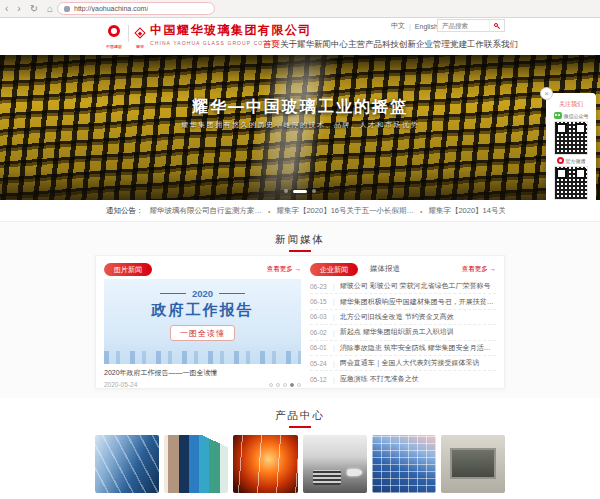 The height and width of the screenshot is (499, 600). Describe the element at coordinates (473, 464) in the screenshot. I see `product-image-processing-equipment` at that location.